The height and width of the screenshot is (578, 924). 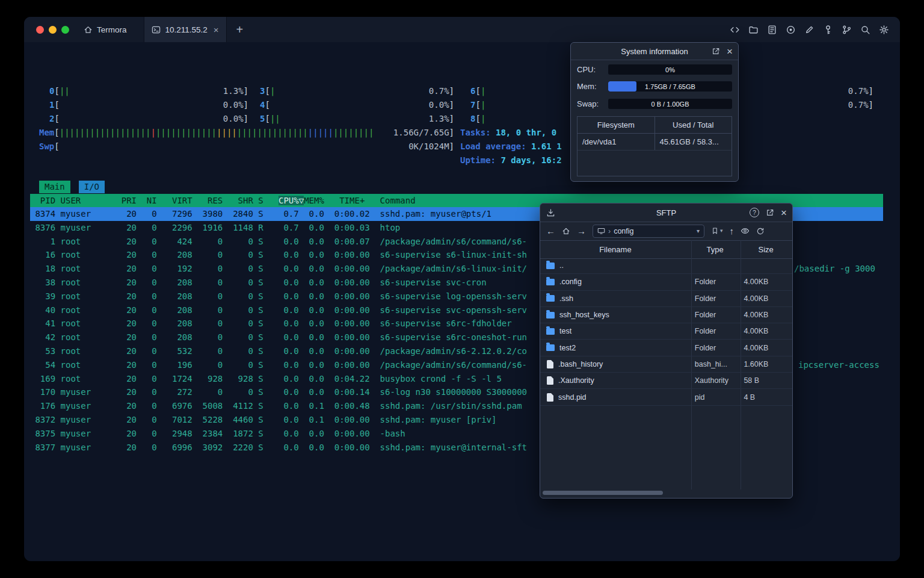 I want to click on tasks-summary: Tasks: 18, 0 thr, 0, so click(x=508, y=132).